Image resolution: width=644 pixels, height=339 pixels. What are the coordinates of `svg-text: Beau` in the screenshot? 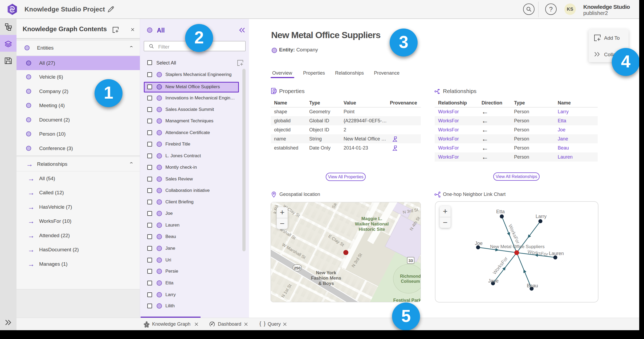 It's located at (532, 286).